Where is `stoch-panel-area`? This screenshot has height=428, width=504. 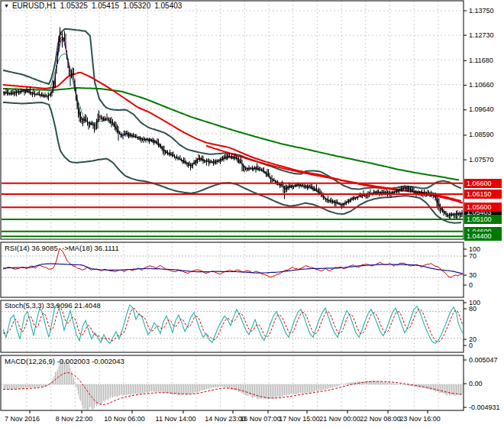
stoch-panel-area is located at coordinates (232, 326).